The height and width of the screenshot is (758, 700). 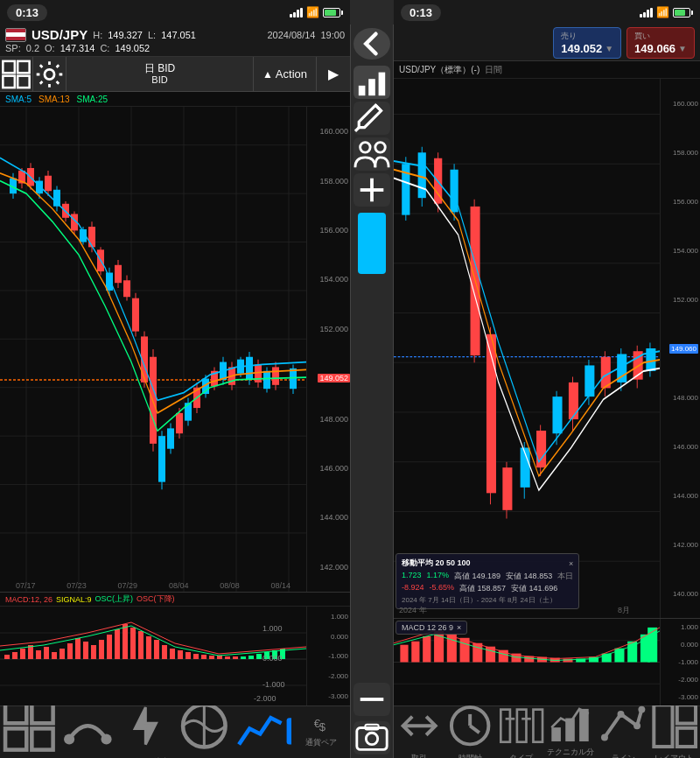 What do you see at coordinates (175, 100) in the screenshot?
I see `sma-bar: SMA:5 SMA:13 SMA:25` at bounding box center [175, 100].